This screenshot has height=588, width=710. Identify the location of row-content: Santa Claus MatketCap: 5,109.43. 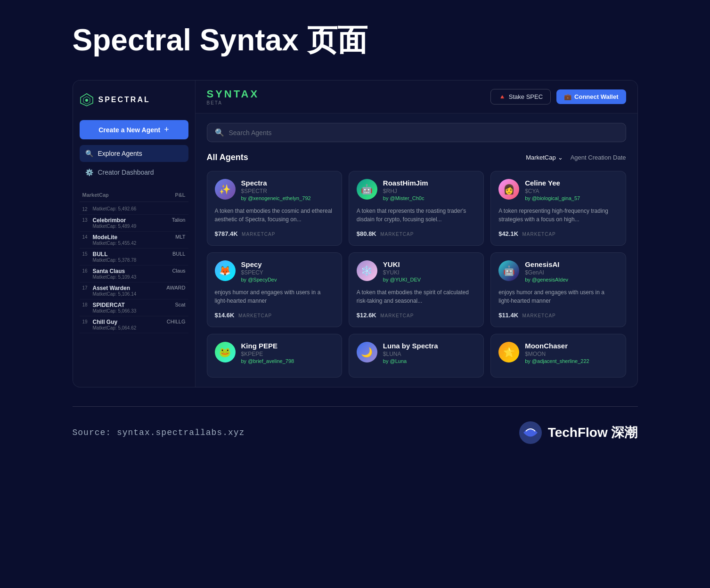
(133, 274).